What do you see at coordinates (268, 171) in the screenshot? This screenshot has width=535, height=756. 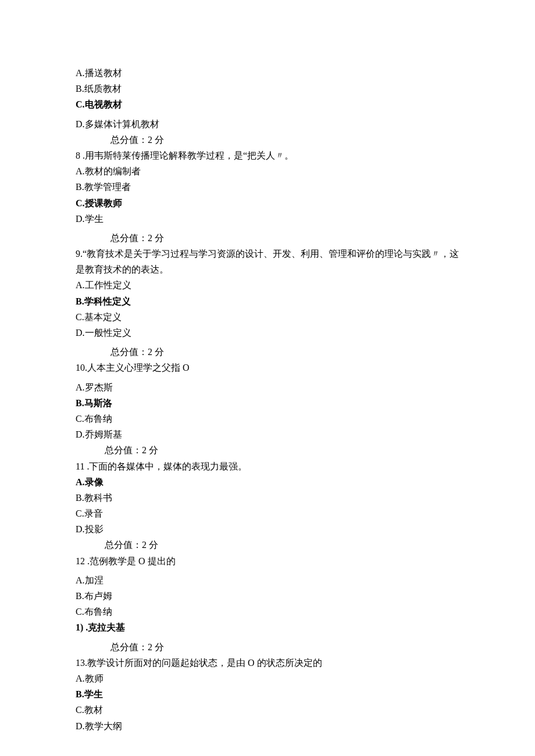 I see `text-line: A.教材的编制者` at bounding box center [268, 171].